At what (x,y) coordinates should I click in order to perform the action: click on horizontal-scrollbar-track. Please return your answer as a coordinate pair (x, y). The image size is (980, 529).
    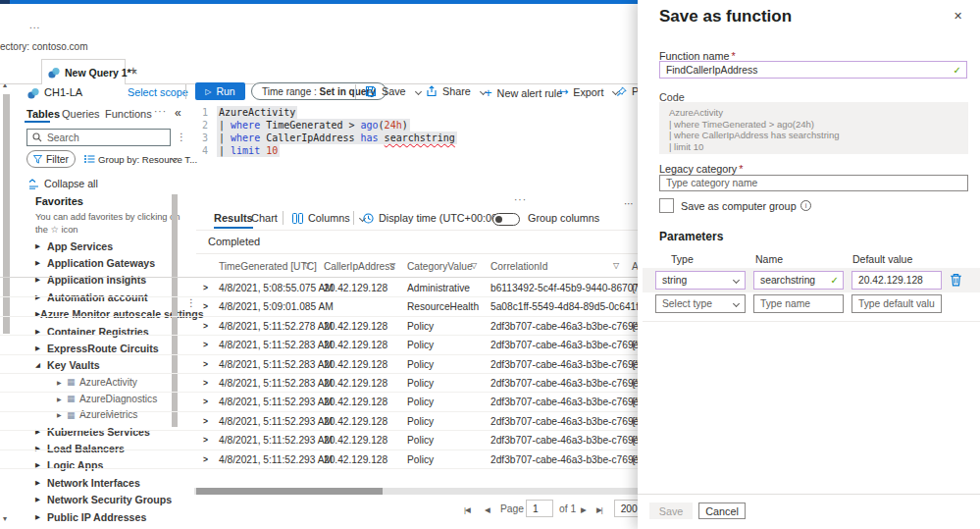
    Looking at the image, I should click on (416, 491).